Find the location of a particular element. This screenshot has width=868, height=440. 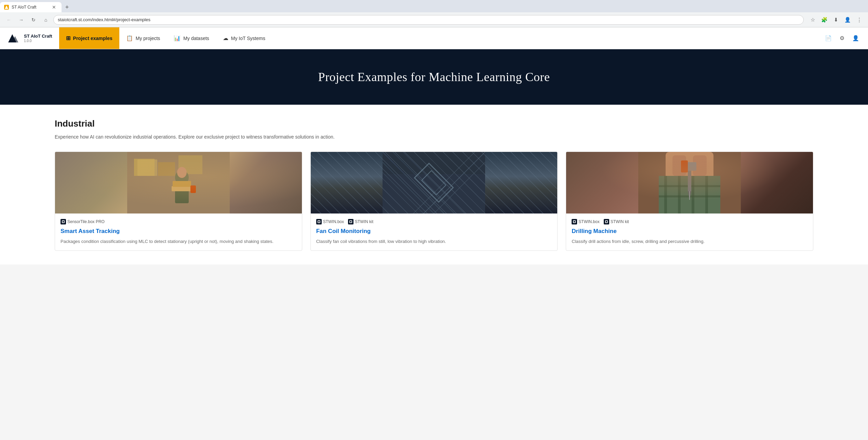

forward-button: → is located at coordinates (21, 20).